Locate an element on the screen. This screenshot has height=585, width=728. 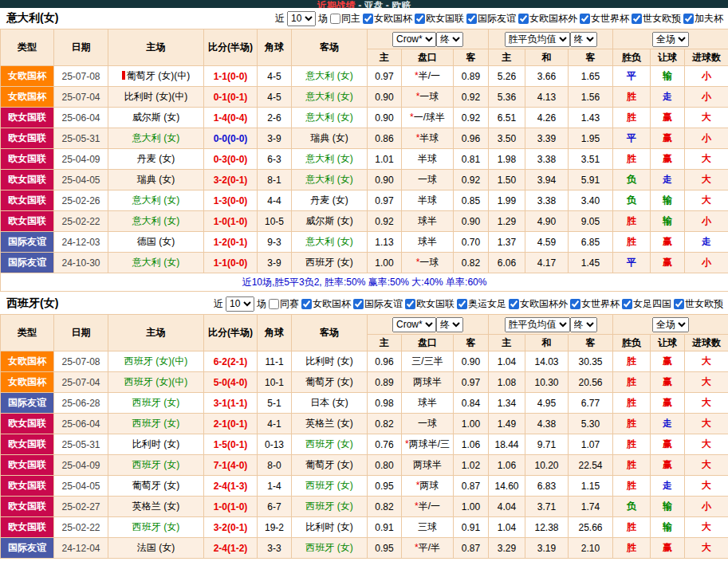
fulltime-group-header: 全场 is located at coordinates (671, 40).